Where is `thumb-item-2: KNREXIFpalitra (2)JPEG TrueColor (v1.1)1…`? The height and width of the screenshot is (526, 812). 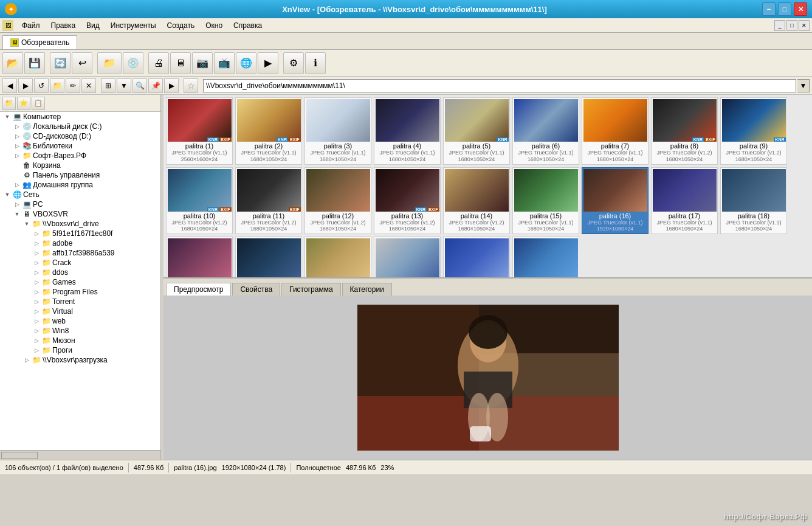
thumb-item-2: KNREXIFpalitra (2)JPEG TrueColor (v1.1)1… is located at coordinates (269, 131).